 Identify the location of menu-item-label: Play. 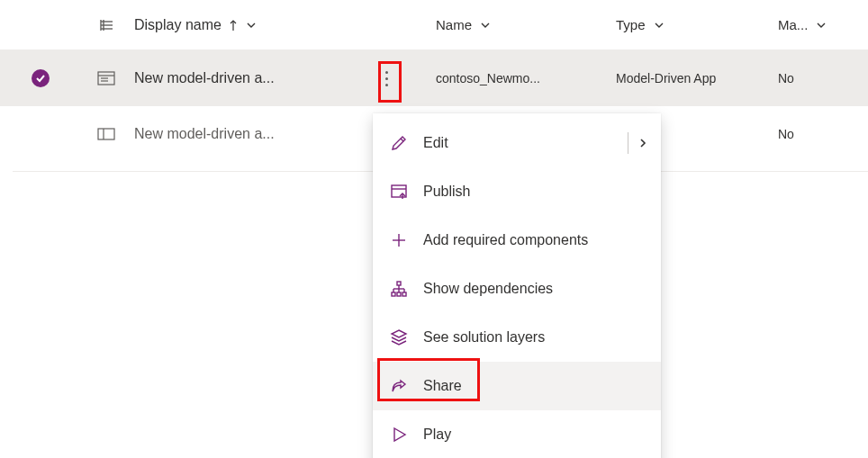
(438, 435).